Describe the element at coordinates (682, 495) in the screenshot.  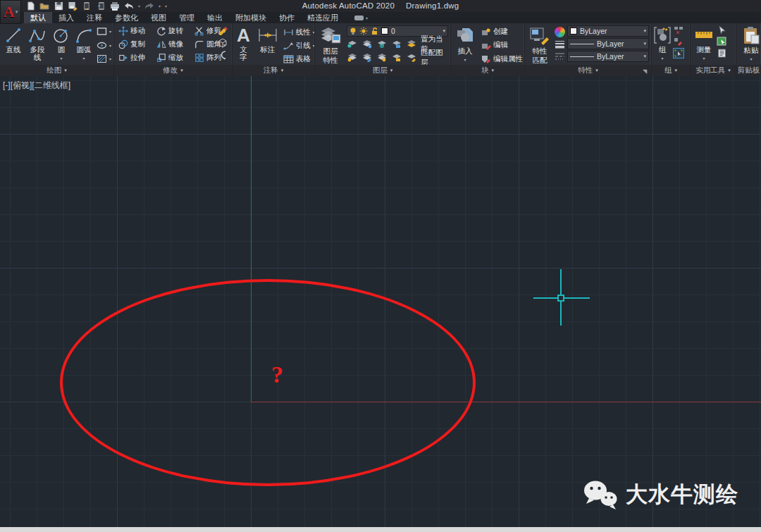
I see `watermark-text: 大水牛测绘` at that location.